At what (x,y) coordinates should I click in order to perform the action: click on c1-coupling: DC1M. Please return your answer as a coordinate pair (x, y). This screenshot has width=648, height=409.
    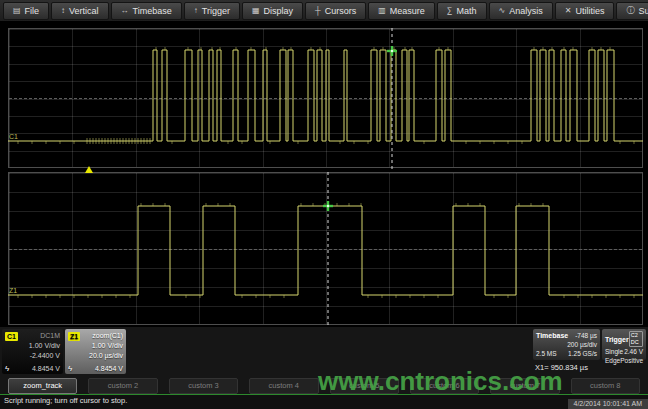
    Looking at the image, I should click on (50, 336).